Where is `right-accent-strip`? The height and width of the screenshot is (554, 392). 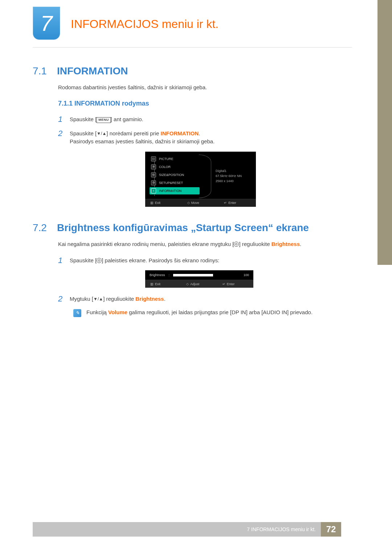 right-accent-strip is located at coordinates (385, 132).